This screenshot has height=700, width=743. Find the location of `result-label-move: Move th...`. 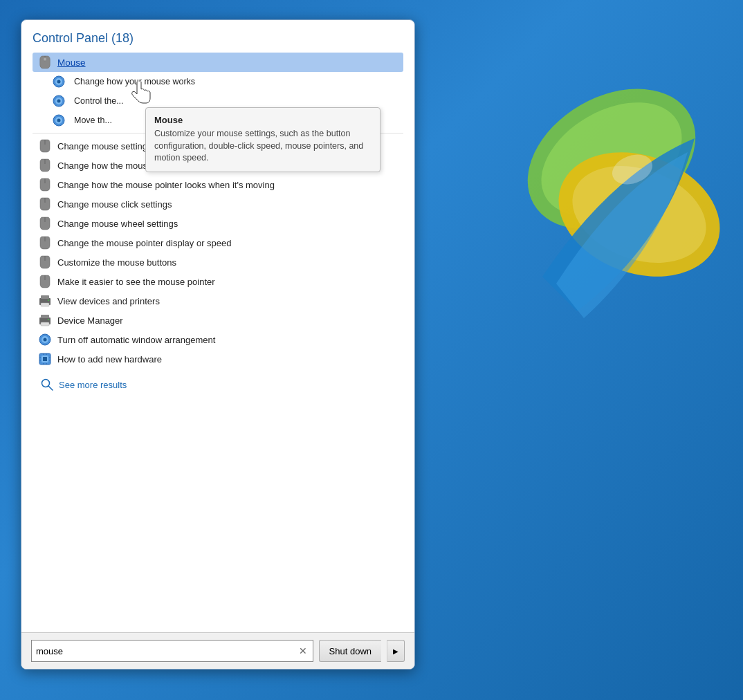

result-label-move: Move th... is located at coordinates (91, 120).